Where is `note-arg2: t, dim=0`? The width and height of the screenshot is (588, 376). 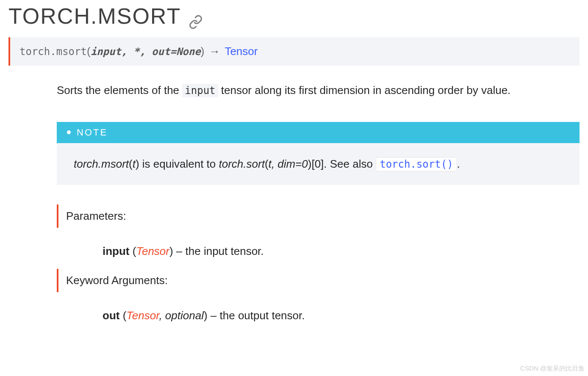
note-arg2: t, dim=0 is located at coordinates (288, 164).